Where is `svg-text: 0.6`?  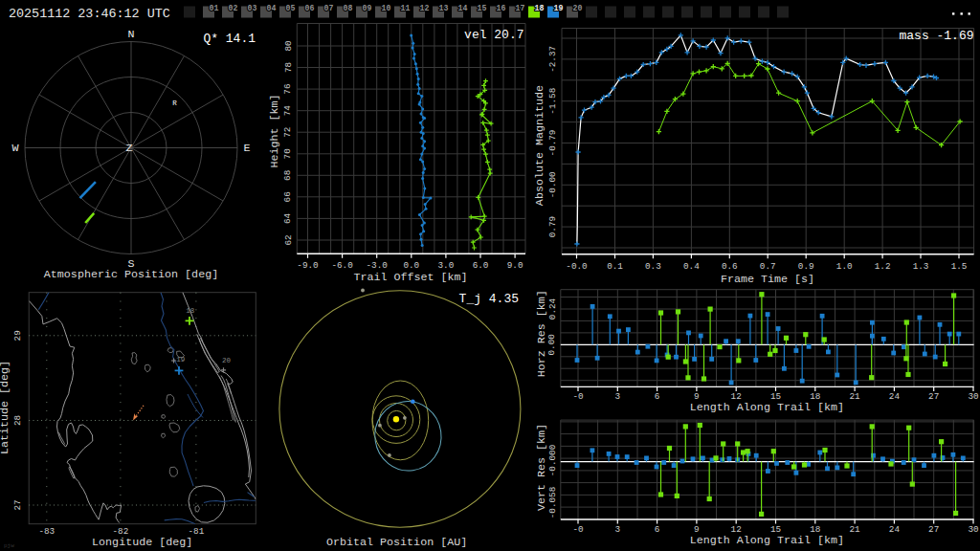
svg-text: 0.6 is located at coordinates (729, 266).